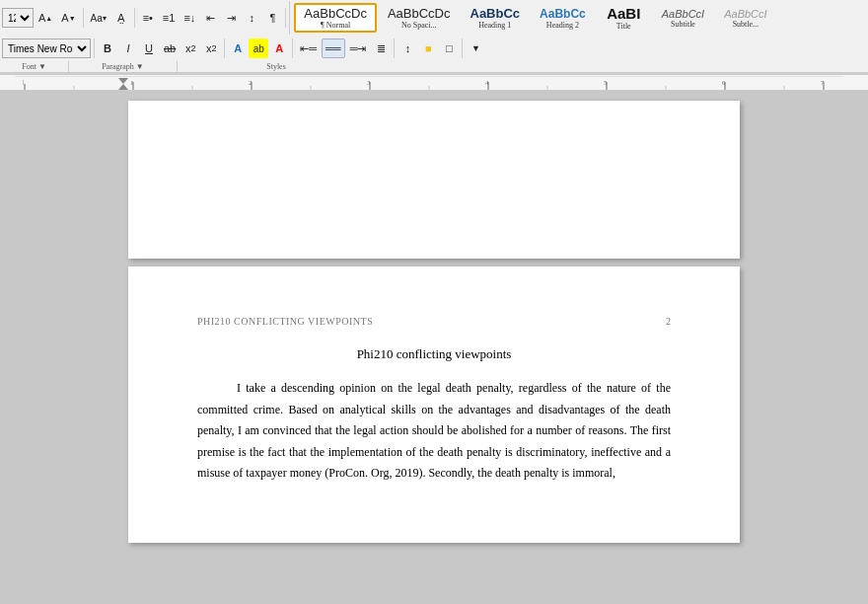 The height and width of the screenshot is (604, 868). Describe the element at coordinates (724, 83) in the screenshot. I see `svg-text: 6` at that location.